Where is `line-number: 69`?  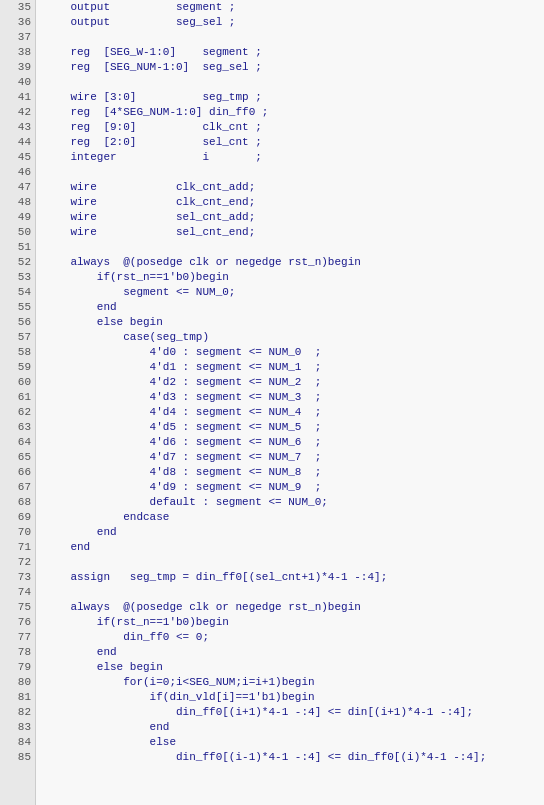
line-number: 69 is located at coordinates (18, 518).